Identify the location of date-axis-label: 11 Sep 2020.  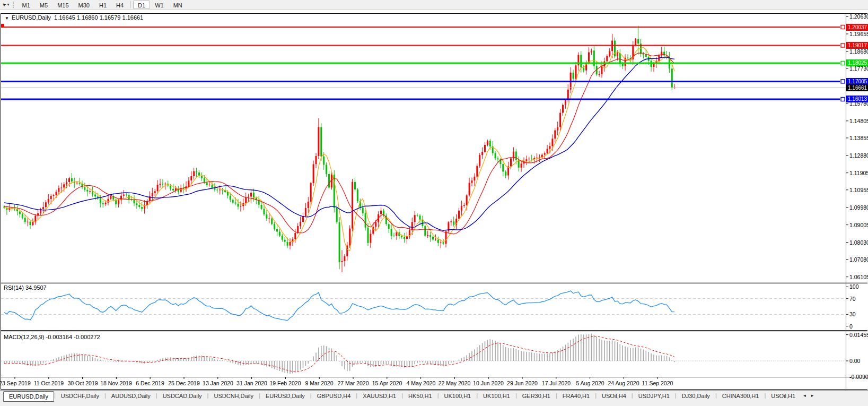
(657, 383).